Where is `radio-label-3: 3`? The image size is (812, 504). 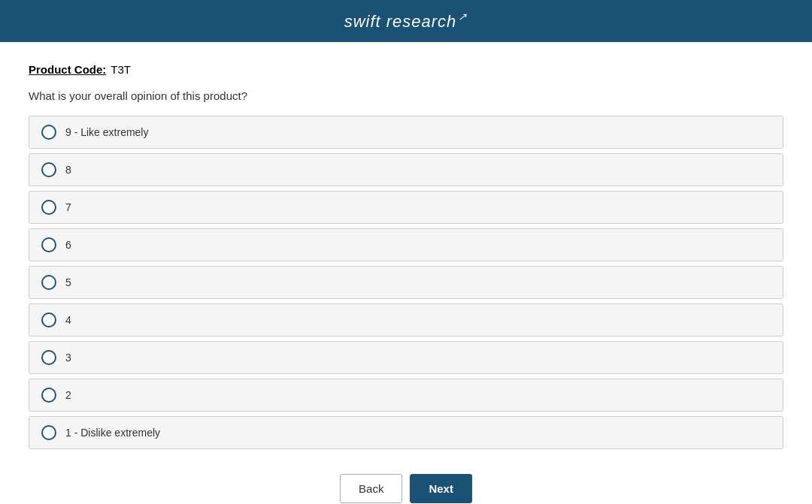 radio-label-3: 3 is located at coordinates (68, 358).